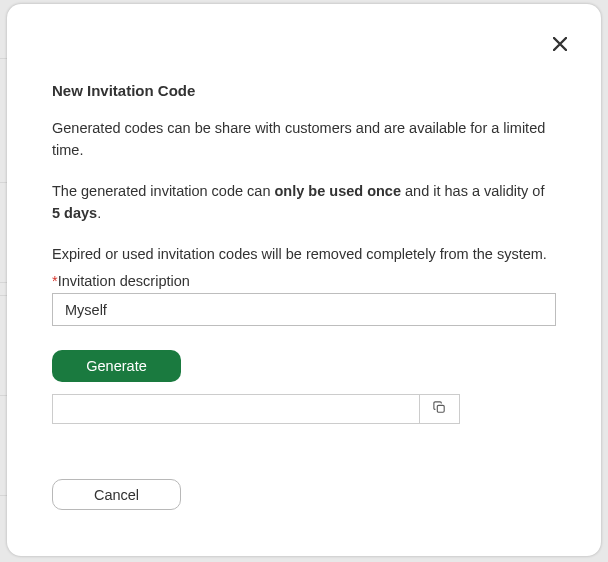 Image resolution: width=608 pixels, height=562 pixels. Describe the element at coordinates (163, 191) in the screenshot. I see `usage-pre: The generated invitation code can` at that location.